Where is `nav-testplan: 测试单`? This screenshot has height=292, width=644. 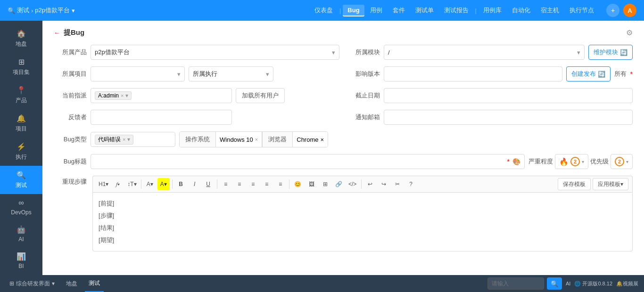 nav-testplan: 测试单 is located at coordinates (424, 10).